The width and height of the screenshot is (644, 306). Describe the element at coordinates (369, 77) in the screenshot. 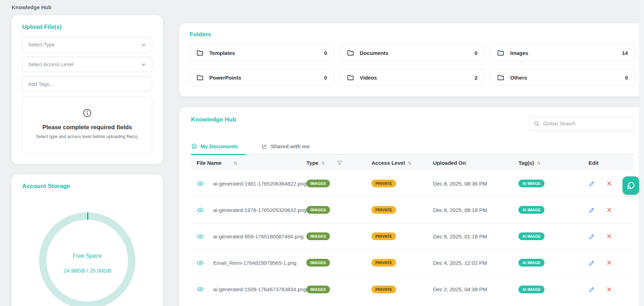

I see `folder-label: Videos` at that location.